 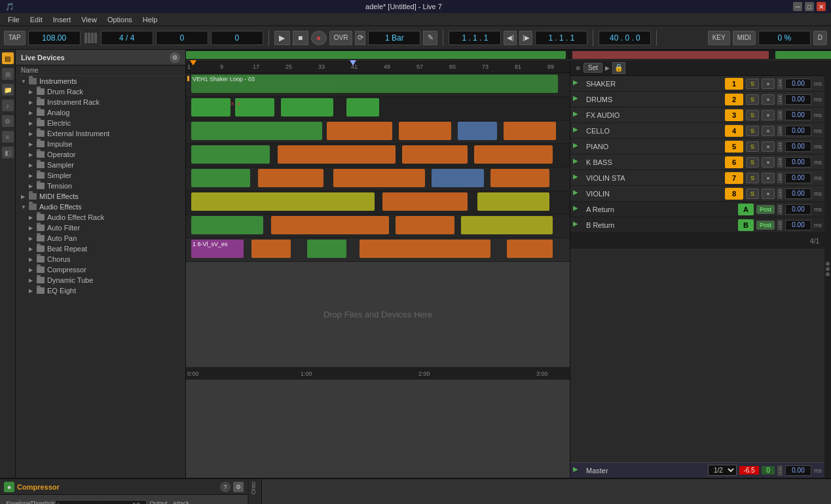 I want to click on piano-s: S, so click(x=752, y=147).